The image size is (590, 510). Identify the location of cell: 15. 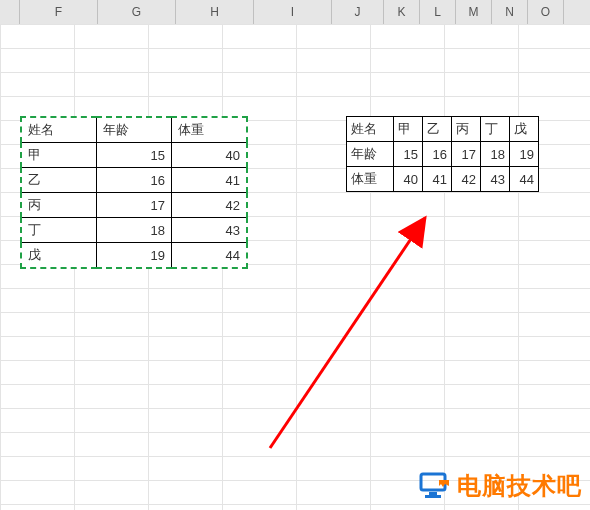
(408, 154).